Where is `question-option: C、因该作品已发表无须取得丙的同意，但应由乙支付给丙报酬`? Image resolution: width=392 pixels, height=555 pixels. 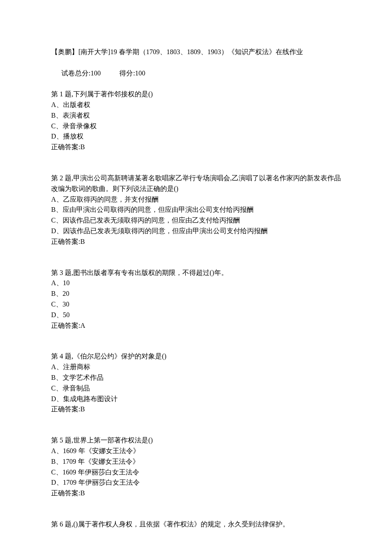
question-option: C、因该作品已发表无须取得丙的同意，但应由乙支付给丙报酬 is located at coordinates (196, 221).